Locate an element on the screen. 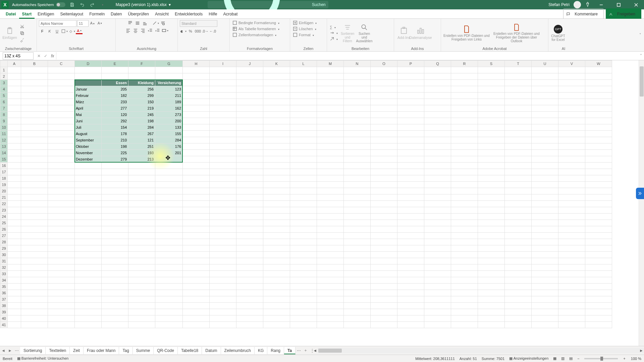  cell-W12 is located at coordinates (599, 140).